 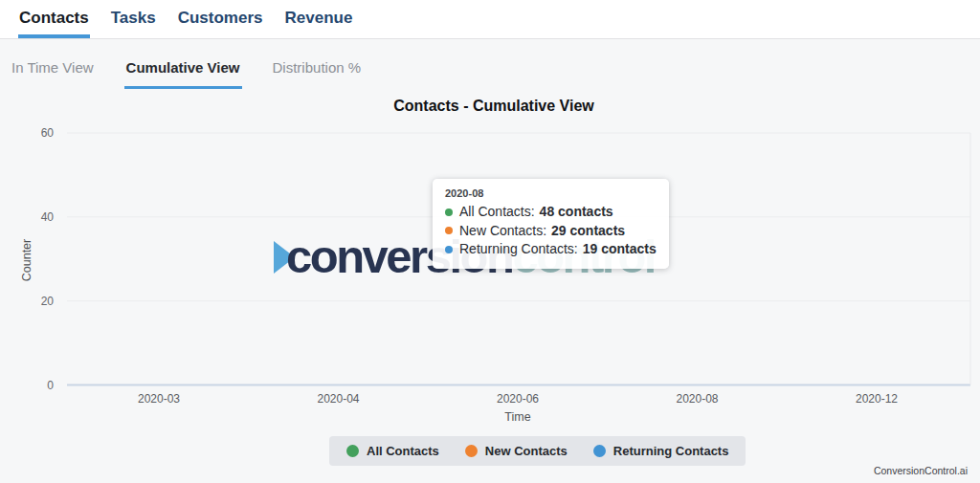 What do you see at coordinates (50, 385) in the screenshot?
I see `svg-text: 0` at bounding box center [50, 385].